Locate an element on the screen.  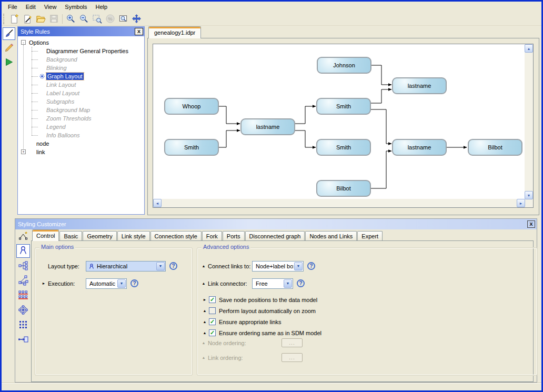
circular-layout-icon is located at coordinates (23, 310).